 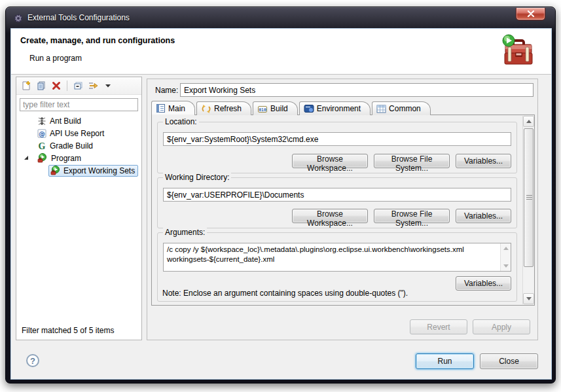 What do you see at coordinates (206, 109) in the screenshot?
I see `refresh-icon` at bounding box center [206, 109].